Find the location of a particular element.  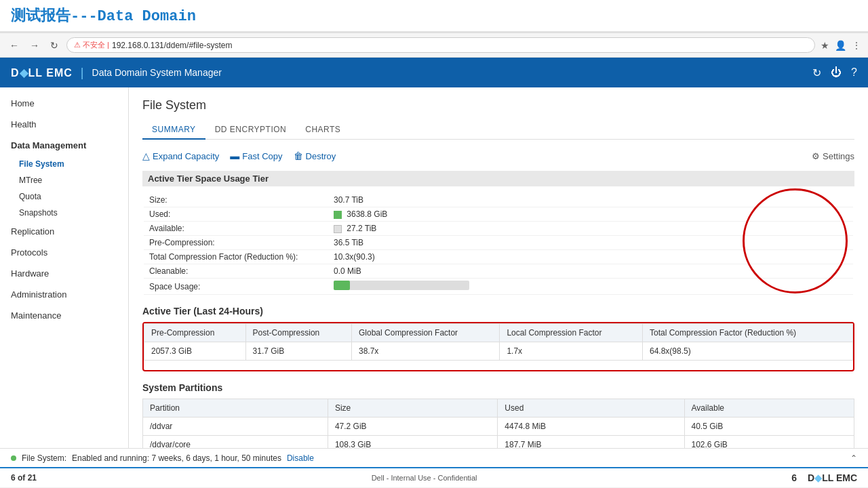

tab-summary: SUMMARY is located at coordinates (174, 130).